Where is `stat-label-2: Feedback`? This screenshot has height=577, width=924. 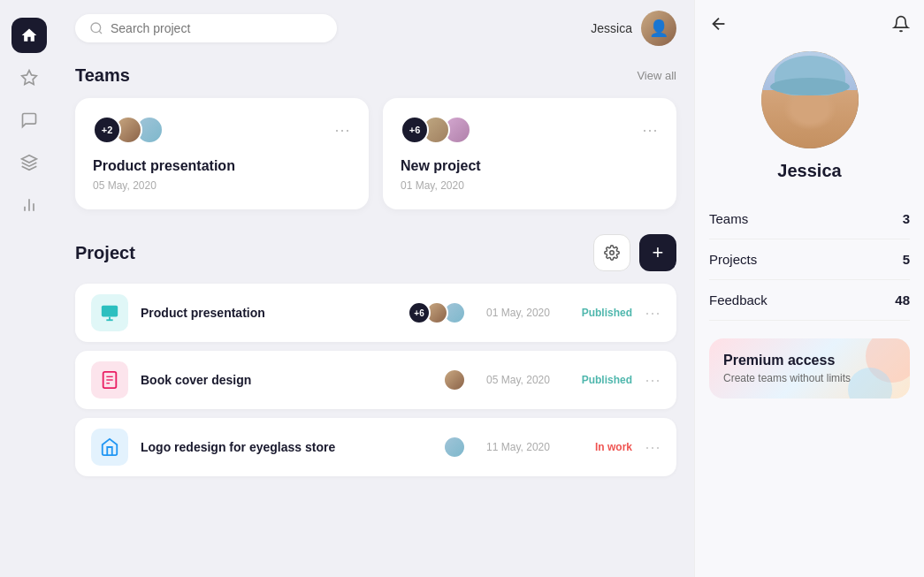
stat-label-2: Feedback is located at coordinates (738, 300).